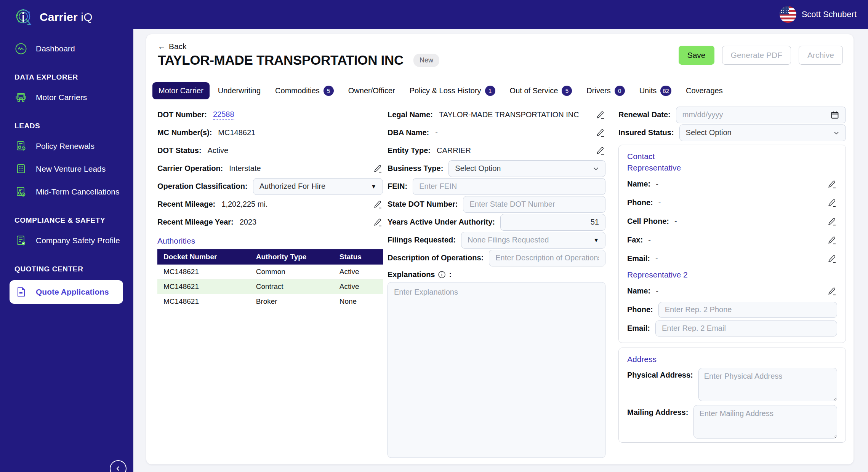  I want to click on description-operations-label: Description of Operations:, so click(436, 258).